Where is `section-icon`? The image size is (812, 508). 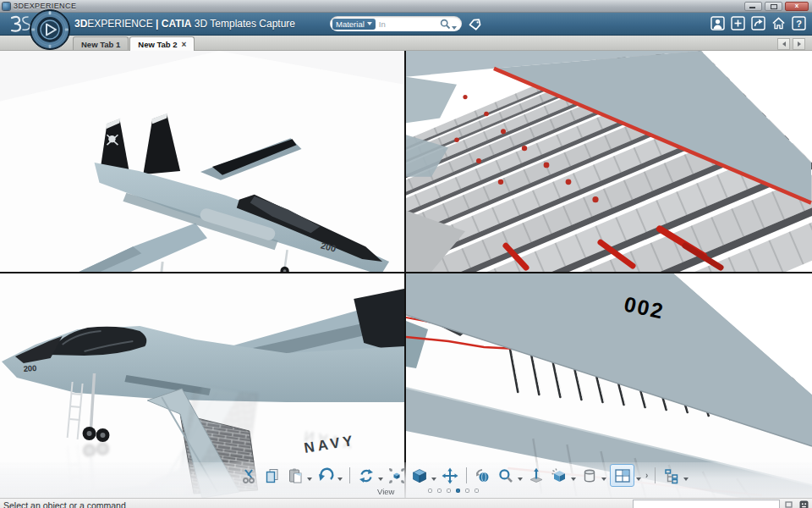 section-icon is located at coordinates (590, 476).